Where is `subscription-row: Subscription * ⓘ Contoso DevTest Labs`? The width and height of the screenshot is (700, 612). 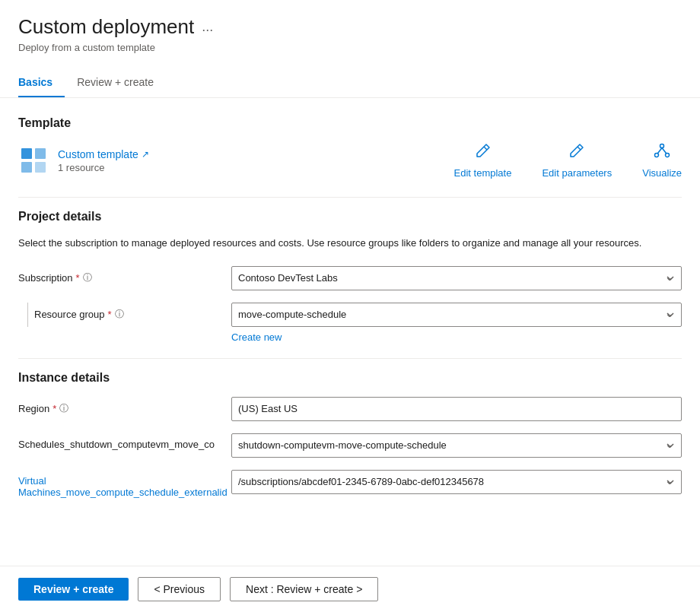
subscription-row: Subscription * ⓘ Contoso DevTest Labs is located at coordinates (350, 278).